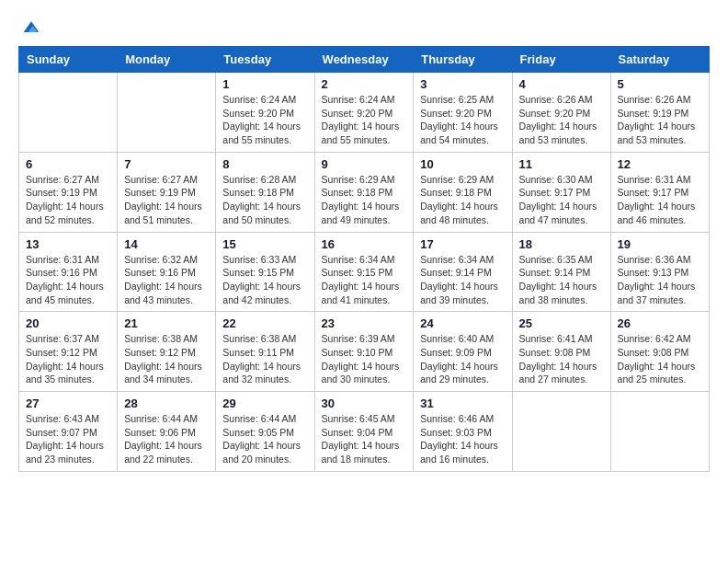 The image size is (728, 563). Describe the element at coordinates (462, 245) in the screenshot. I see `day-number: 17` at that location.